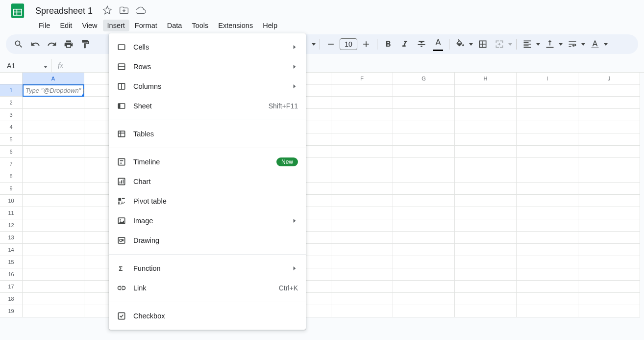 The image size is (644, 340). What do you see at coordinates (424, 250) in the screenshot?
I see `cell-G14` at bounding box center [424, 250].